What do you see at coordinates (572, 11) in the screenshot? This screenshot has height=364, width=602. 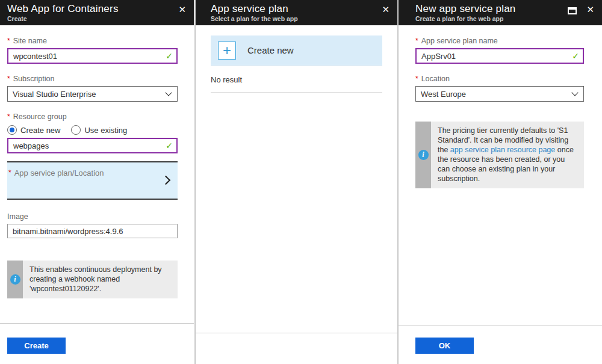 I see `maximize-icon` at bounding box center [572, 11].